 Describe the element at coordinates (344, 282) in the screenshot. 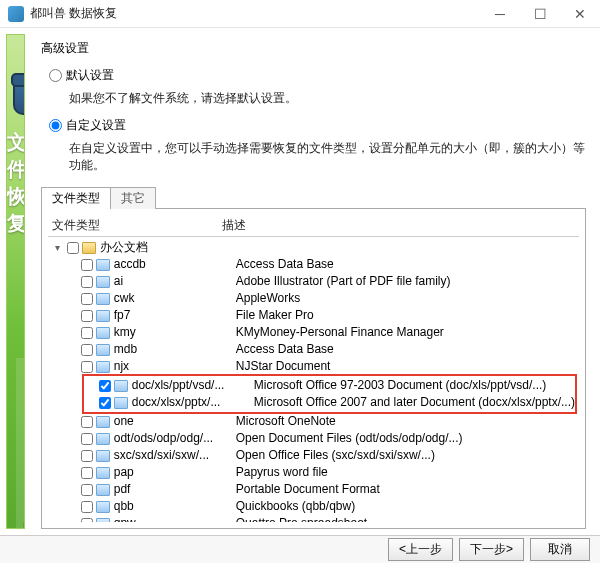

I see `item-desc: Adobe Illustrator (Part of PDF file fami…` at that location.